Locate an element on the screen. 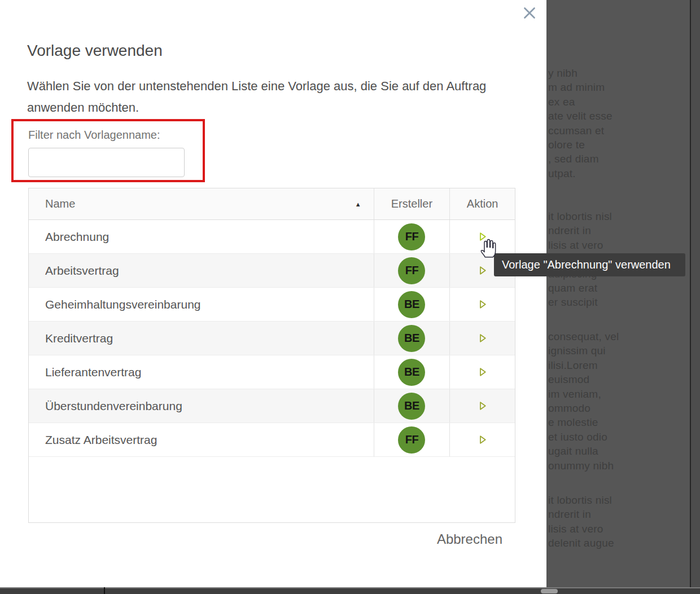 This screenshot has height=594, width=700. close-icon is located at coordinates (530, 13).